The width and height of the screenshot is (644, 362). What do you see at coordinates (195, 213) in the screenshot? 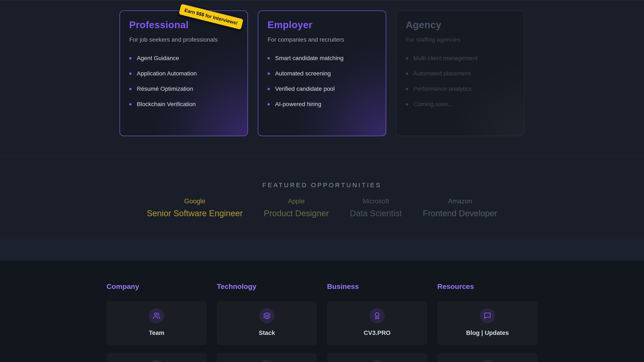
I see `job-role: Senior Software Engineer` at bounding box center [195, 213].